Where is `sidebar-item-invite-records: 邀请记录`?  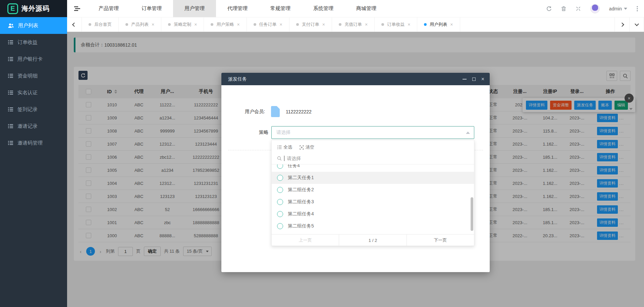
sidebar-item-invite-records: 邀请记录 is located at coordinates (34, 126).